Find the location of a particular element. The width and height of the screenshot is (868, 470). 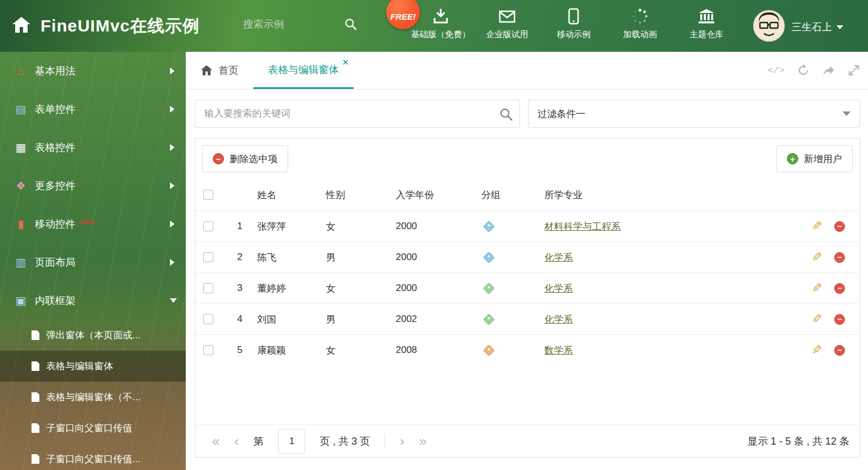

cell-name: 董婷婷 is located at coordinates (289, 288).